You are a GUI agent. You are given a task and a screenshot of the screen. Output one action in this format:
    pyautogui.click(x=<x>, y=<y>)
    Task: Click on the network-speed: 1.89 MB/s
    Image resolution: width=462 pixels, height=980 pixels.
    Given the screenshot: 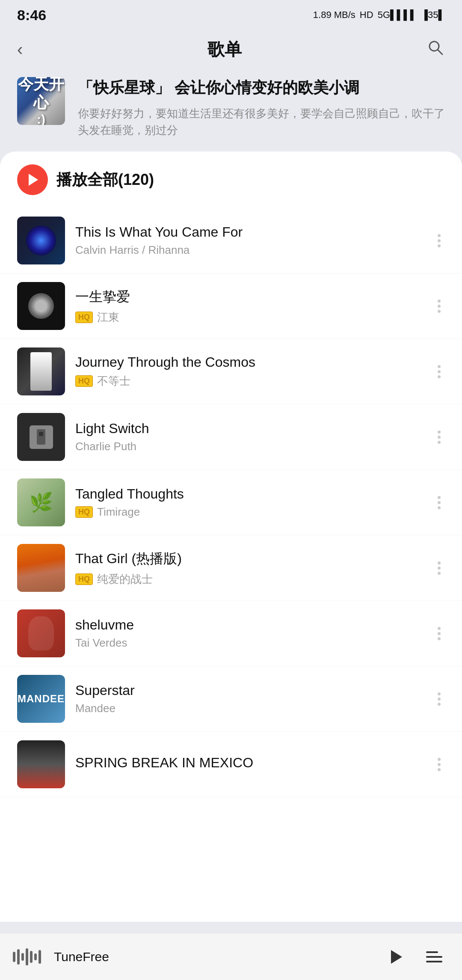 What is the action you would take?
    pyautogui.click(x=335, y=15)
    